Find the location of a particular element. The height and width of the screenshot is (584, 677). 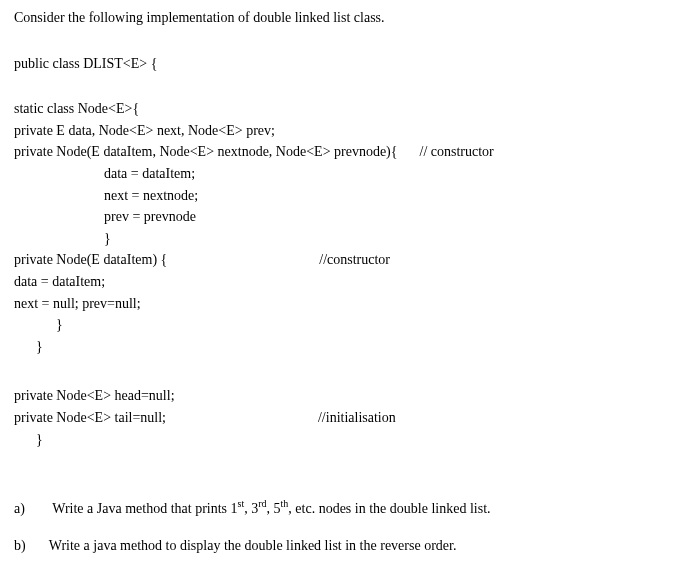

tail-comment: //initialisation is located at coordinates (357, 418).